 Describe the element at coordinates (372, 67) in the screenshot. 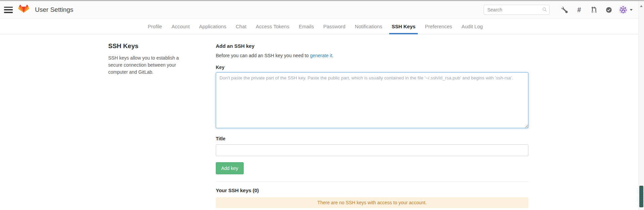

I see `key-label: Key` at that location.